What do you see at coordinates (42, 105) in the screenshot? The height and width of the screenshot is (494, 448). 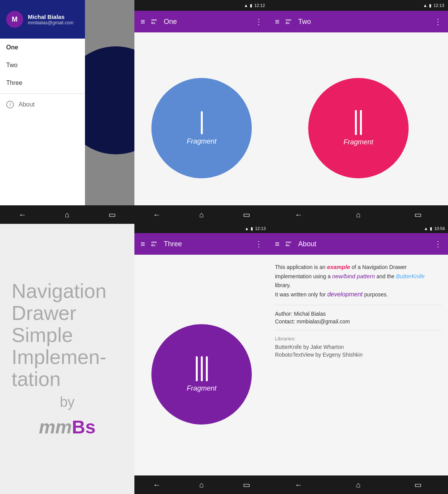 I see `drawer-about-item: i About` at bounding box center [42, 105].